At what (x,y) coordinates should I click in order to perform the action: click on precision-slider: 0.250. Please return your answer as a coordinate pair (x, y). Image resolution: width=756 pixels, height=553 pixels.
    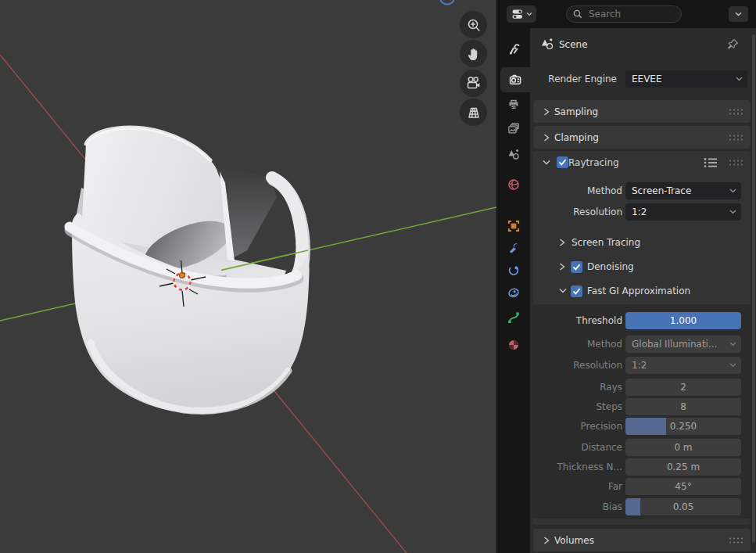
    Looking at the image, I should click on (683, 426).